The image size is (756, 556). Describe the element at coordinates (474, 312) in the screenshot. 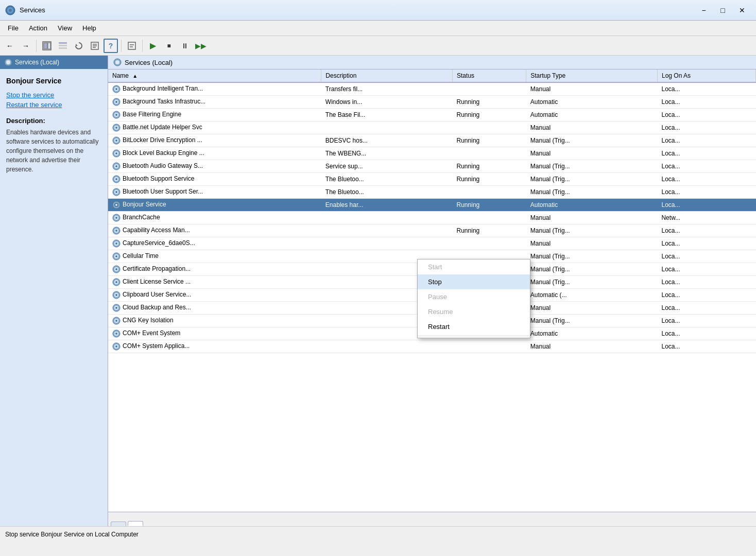

I see `context-menu-item-resume: Resume` at that location.